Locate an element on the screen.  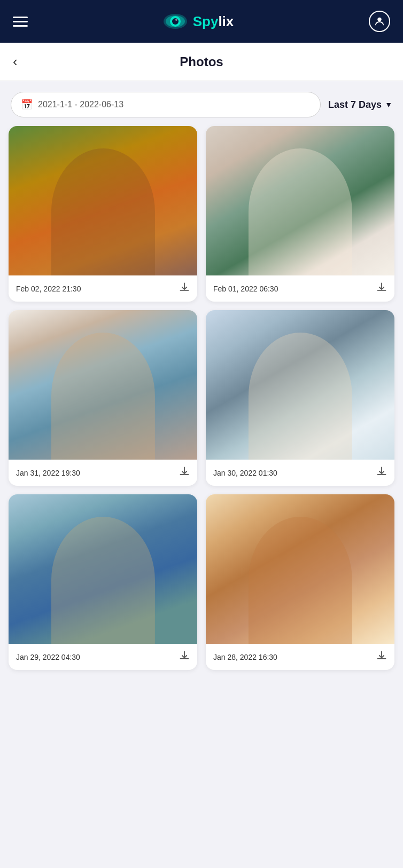
app-header: Spylix is located at coordinates (201, 21).